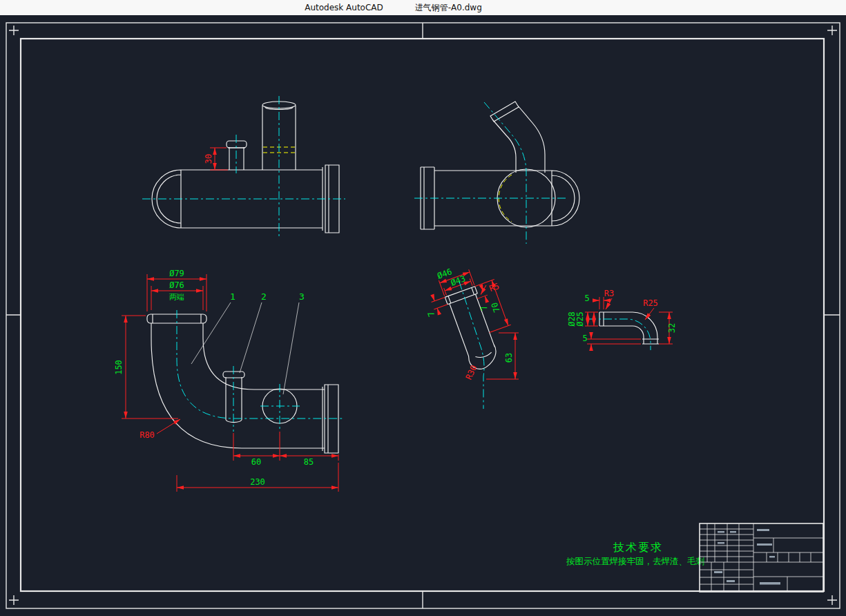 This screenshot has width=846, height=616. Describe the element at coordinates (177, 273) in the screenshot. I see `dim-dia79: Ø79` at that location.